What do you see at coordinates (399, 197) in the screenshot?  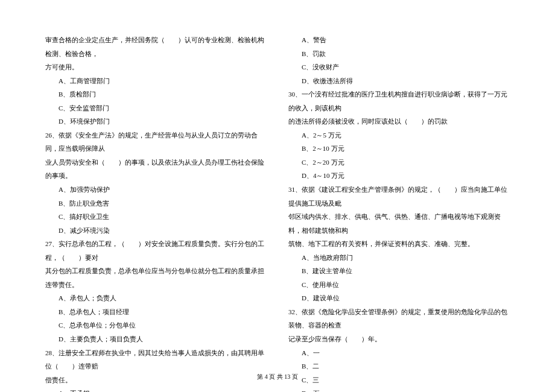 I see `q31-stem-1: 31、依据《建设工程安全生产管理条例》的规定，（ ）应当向施工单位提供施工现场及…` at bounding box center [399, 197].